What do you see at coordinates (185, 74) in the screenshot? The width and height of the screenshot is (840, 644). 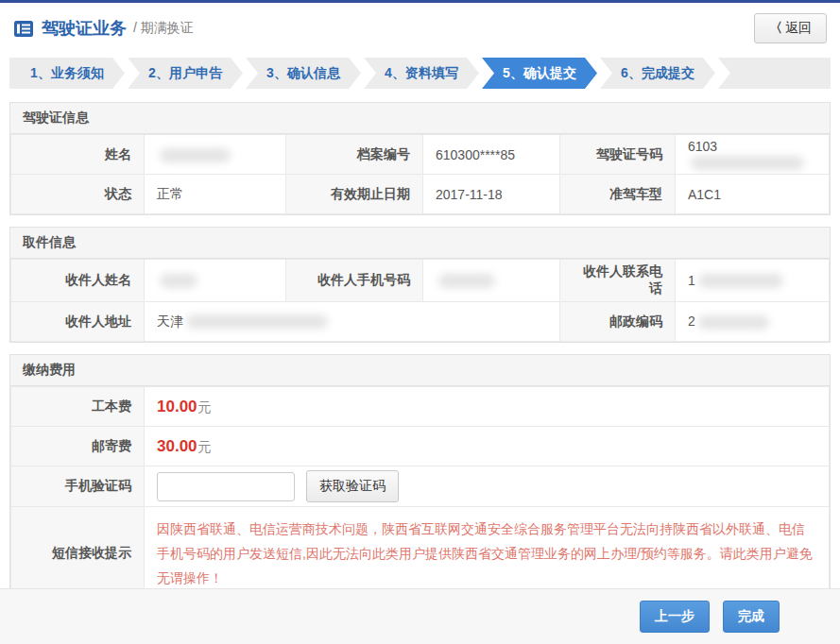 I see `step-2-user-declaration: 2、用户申告` at bounding box center [185, 74].